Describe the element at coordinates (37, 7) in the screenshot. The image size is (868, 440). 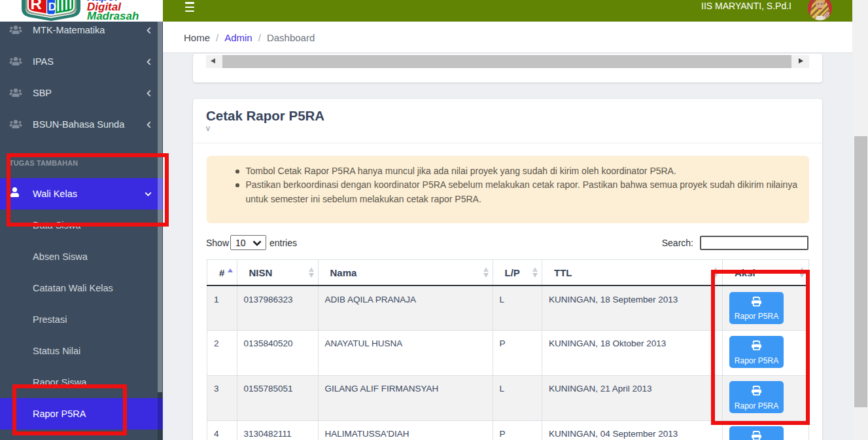
I see `svg-text: R` at that location.